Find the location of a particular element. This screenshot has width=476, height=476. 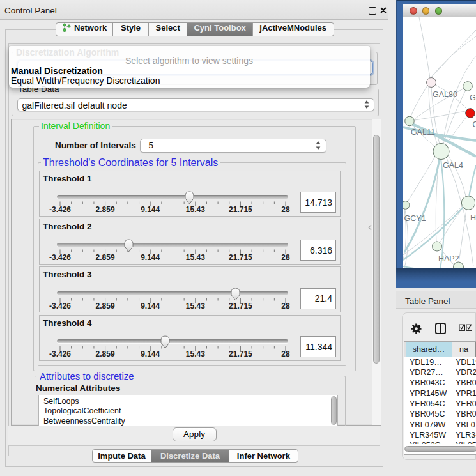

svg-text: HAP2 is located at coordinates (449, 259).